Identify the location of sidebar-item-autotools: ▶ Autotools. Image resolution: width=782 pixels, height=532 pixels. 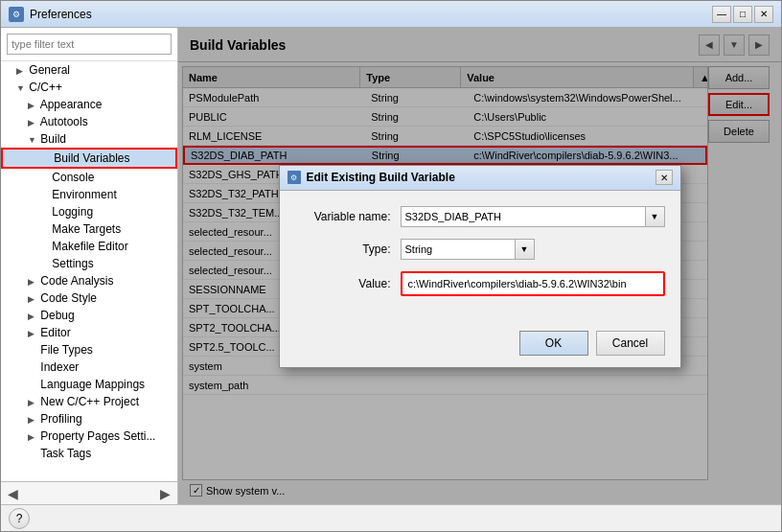
(89, 122).